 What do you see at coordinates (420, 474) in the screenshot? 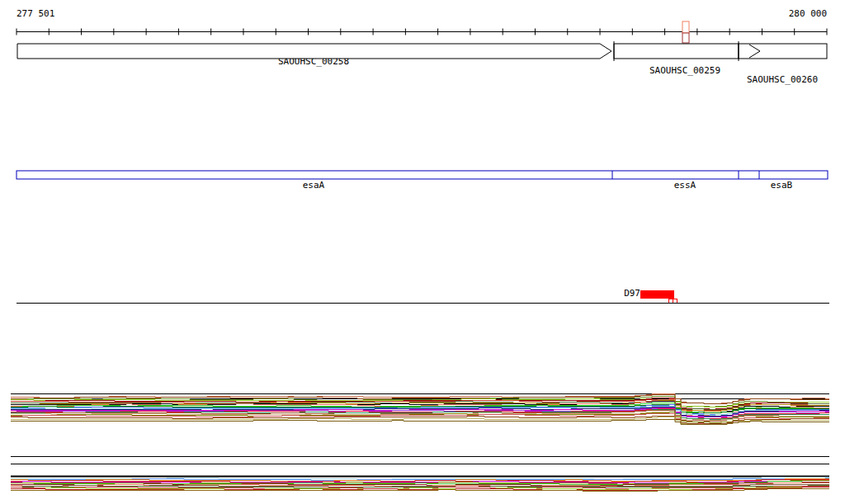
I see `coverage-plot-lower` at bounding box center [420, 474].